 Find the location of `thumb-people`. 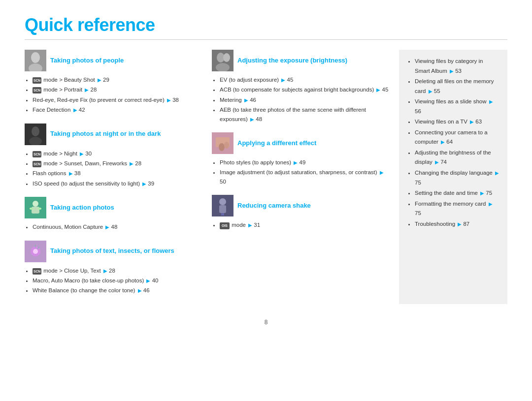

thumb-people is located at coordinates (35, 61).